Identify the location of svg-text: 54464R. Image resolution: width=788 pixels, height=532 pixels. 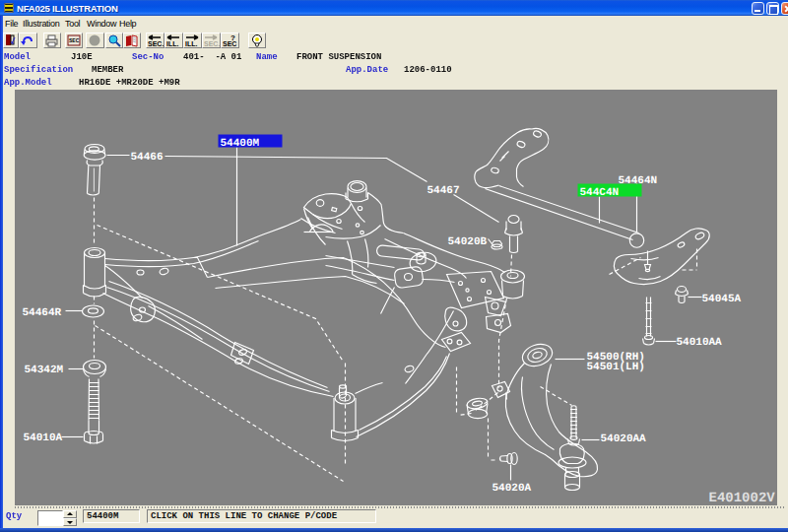
(42, 313).